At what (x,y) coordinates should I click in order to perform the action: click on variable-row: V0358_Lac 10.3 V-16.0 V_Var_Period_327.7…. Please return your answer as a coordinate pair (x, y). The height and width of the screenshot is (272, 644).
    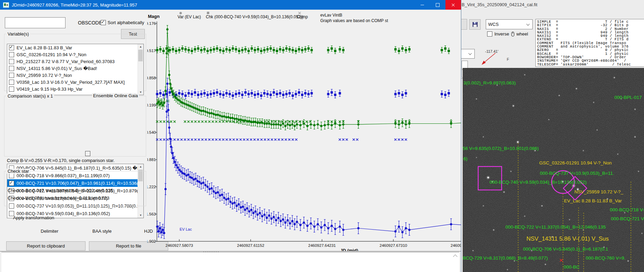
    Looking at the image, I should click on (75, 82).